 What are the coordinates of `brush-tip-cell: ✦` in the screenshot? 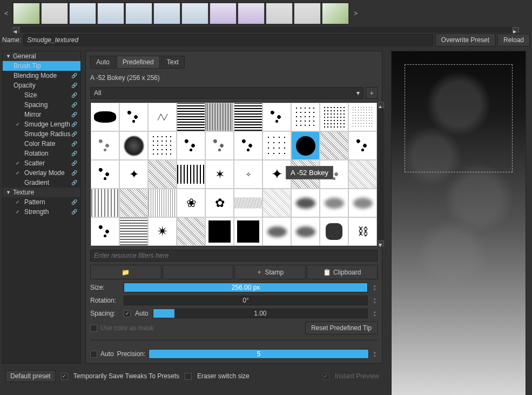 It's located at (277, 174).